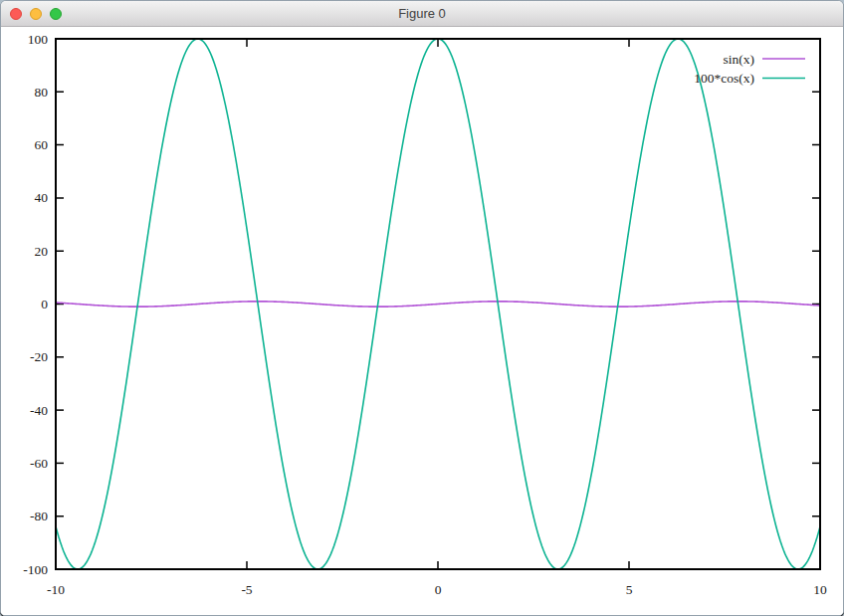 This screenshot has width=844, height=616. What do you see at coordinates (16, 14) in the screenshot?
I see `close-button` at bounding box center [16, 14].